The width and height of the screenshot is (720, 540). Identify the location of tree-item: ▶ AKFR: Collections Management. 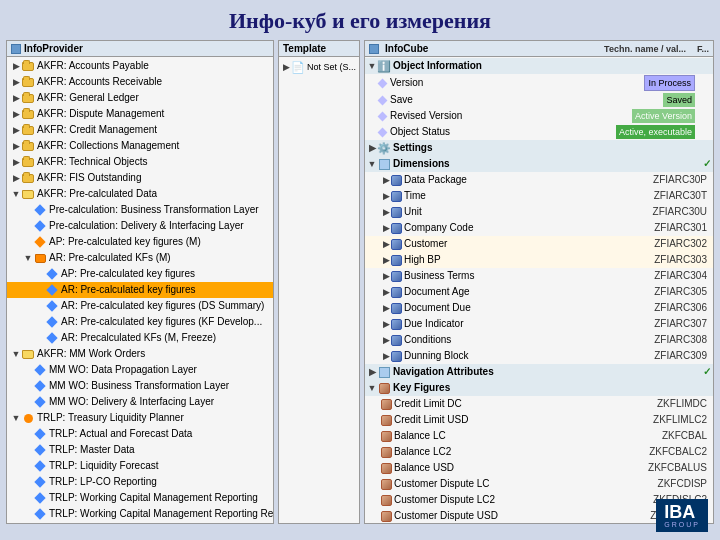
(140, 146).